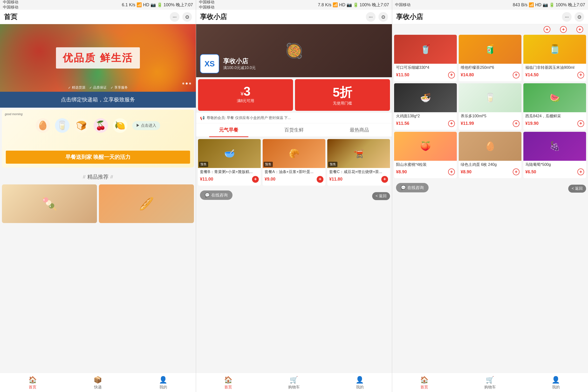  What do you see at coordinates (490, 146) in the screenshot?
I see `eggs-img: 🥚` at bounding box center [490, 146].